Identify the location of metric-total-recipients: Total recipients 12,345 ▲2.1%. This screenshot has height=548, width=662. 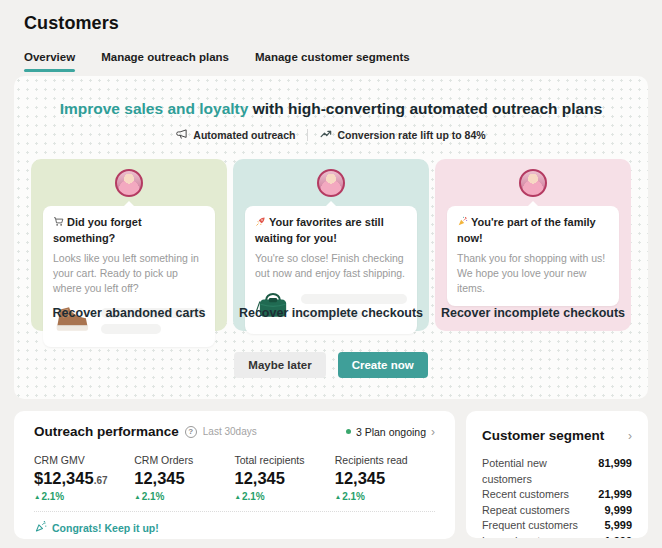
(285, 478).